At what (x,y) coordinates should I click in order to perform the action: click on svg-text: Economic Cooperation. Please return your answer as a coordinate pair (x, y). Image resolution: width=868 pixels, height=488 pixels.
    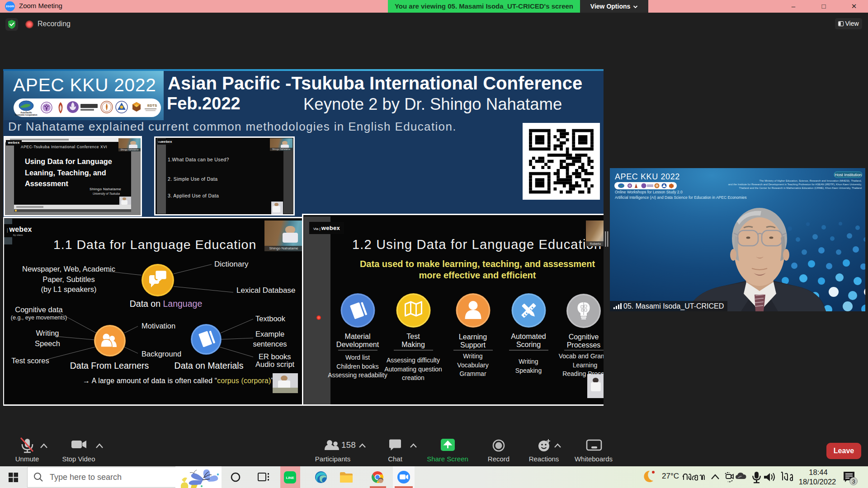
    Looking at the image, I should click on (26, 115).